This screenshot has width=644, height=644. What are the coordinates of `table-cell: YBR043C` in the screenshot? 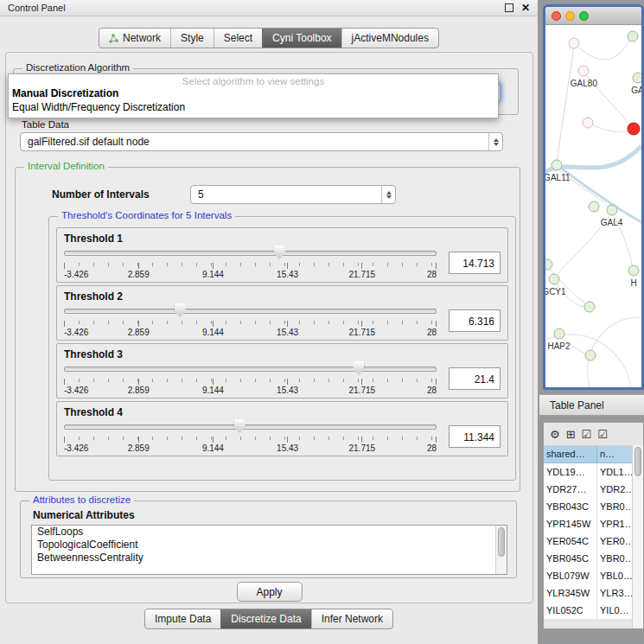 It's located at (571, 507).